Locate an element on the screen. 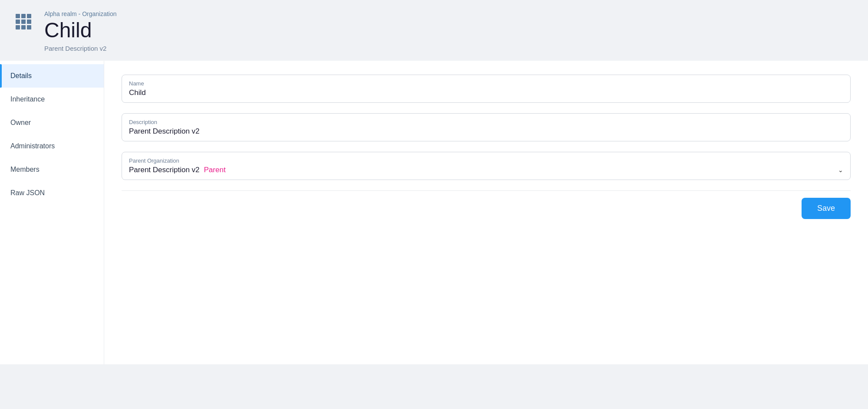  name-value: Child is located at coordinates (486, 93).